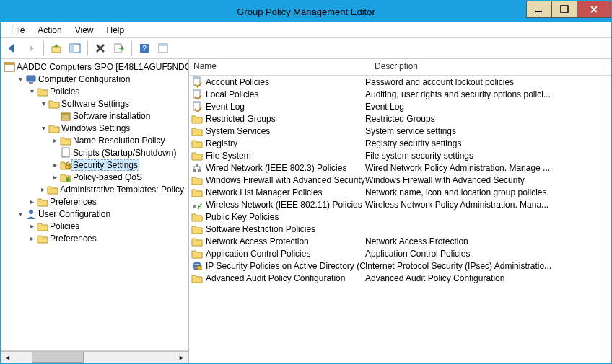  I want to click on list-item: Account PoliciesPassword and account loc…, so click(400, 82).